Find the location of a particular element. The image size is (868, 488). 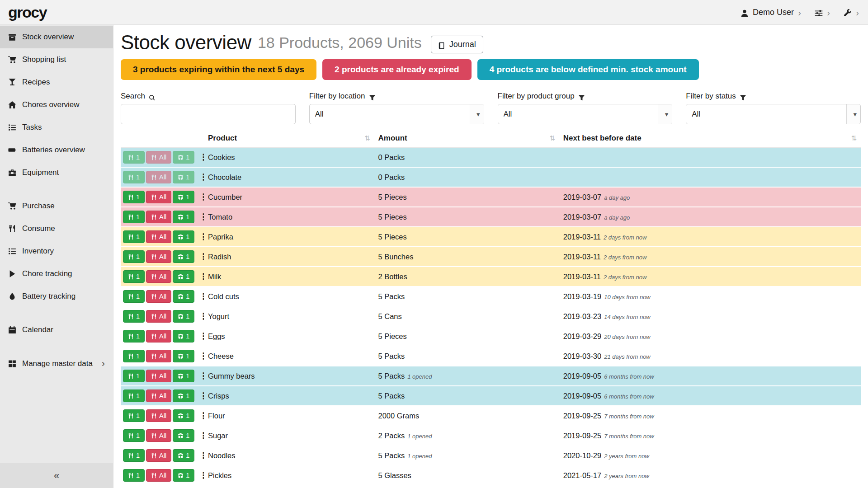

amount-column-header: Amount ⇅ is located at coordinates (467, 138).